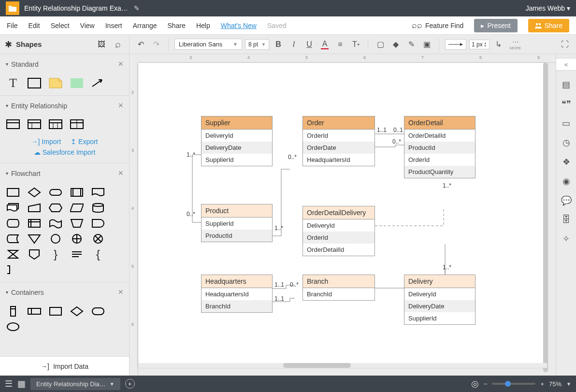 The width and height of the screenshot is (576, 392). What do you see at coordinates (118, 44) in the screenshot?
I see `search-icon: ⌕` at bounding box center [118, 44].